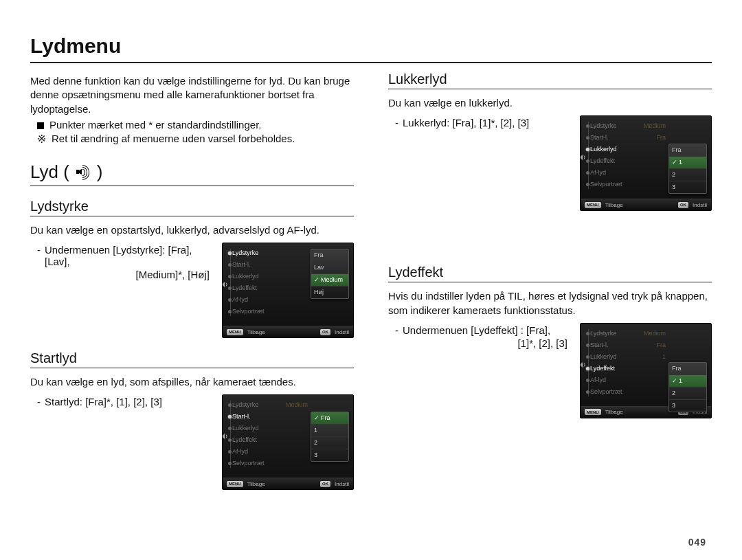 Image resolution: width=742 pixels, height=560 pixels. I want to click on menu-value: 1, so click(652, 357).